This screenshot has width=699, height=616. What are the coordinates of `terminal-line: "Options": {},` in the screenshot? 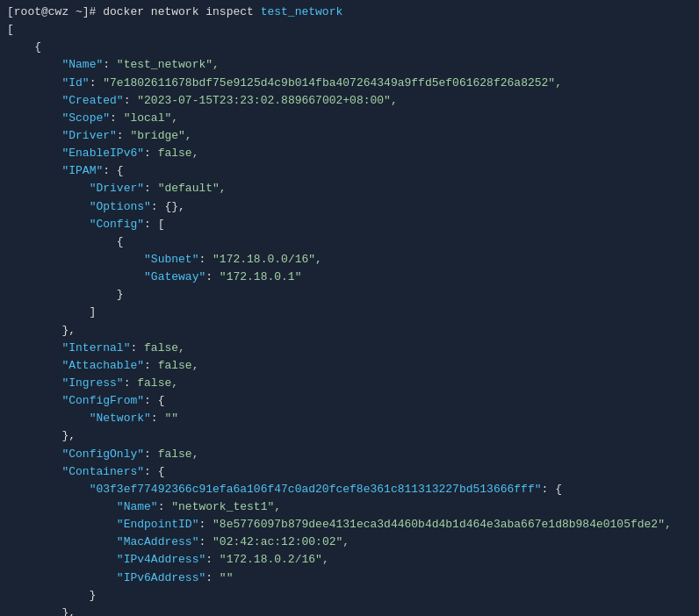 It's located at (350, 207).